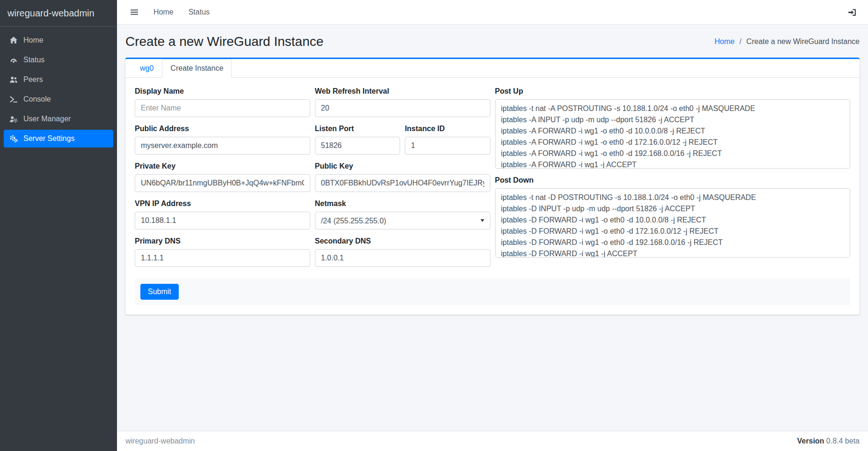 This screenshot has height=451, width=868. I want to click on gears-icon, so click(14, 139).